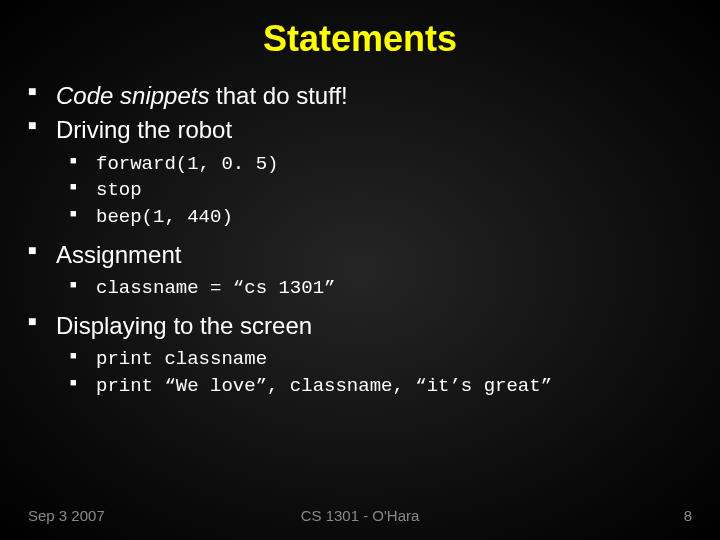 The image size is (720, 540). What do you see at coordinates (66, 516) in the screenshot?
I see `footer-date: Sep 3 2007` at bounding box center [66, 516].